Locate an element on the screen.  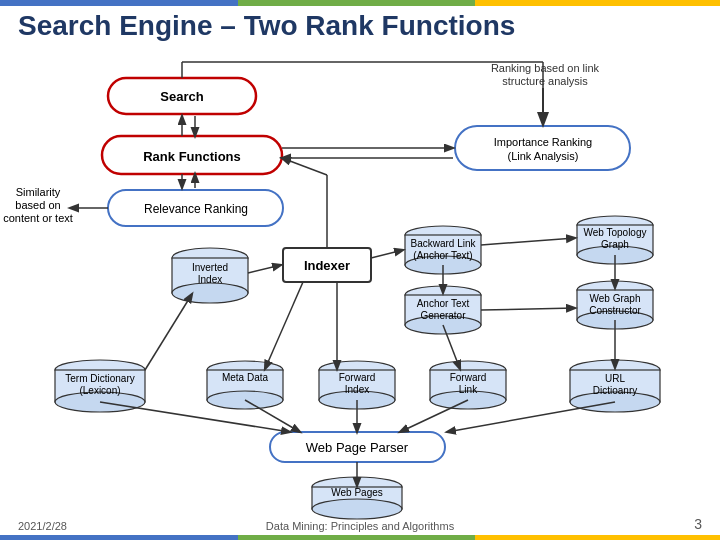
svg-text: Web Graph is located at coordinates (616, 298).